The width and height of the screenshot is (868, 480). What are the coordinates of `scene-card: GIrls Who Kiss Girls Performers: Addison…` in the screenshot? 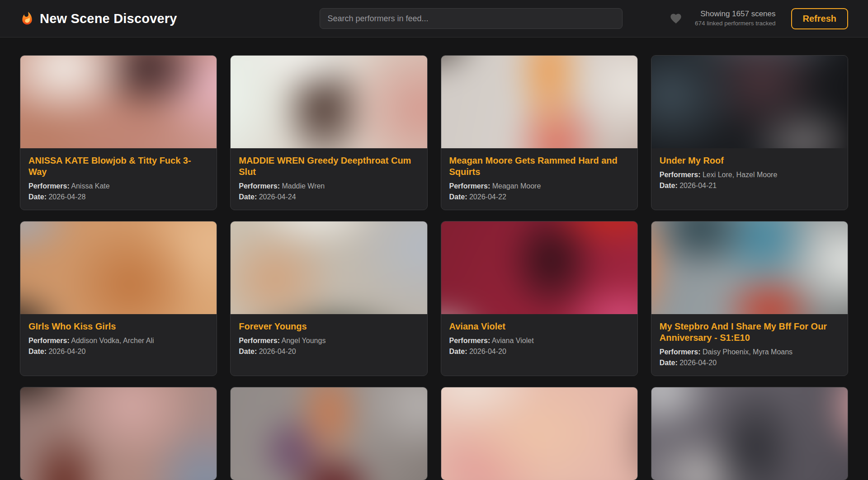 It's located at (118, 298).